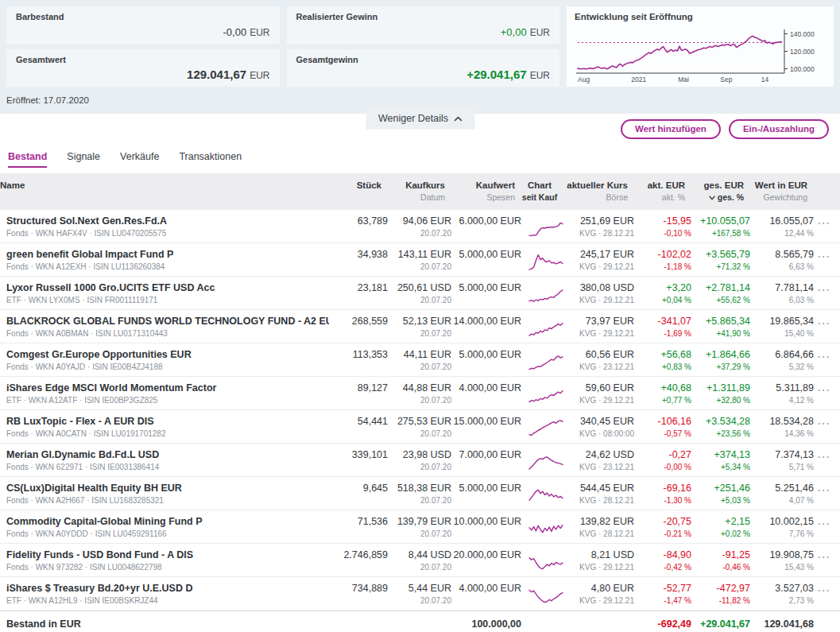 Image resolution: width=840 pixels, height=632 pixels. What do you see at coordinates (83, 159) in the screenshot?
I see `tab-signale: Signale` at bounding box center [83, 159].